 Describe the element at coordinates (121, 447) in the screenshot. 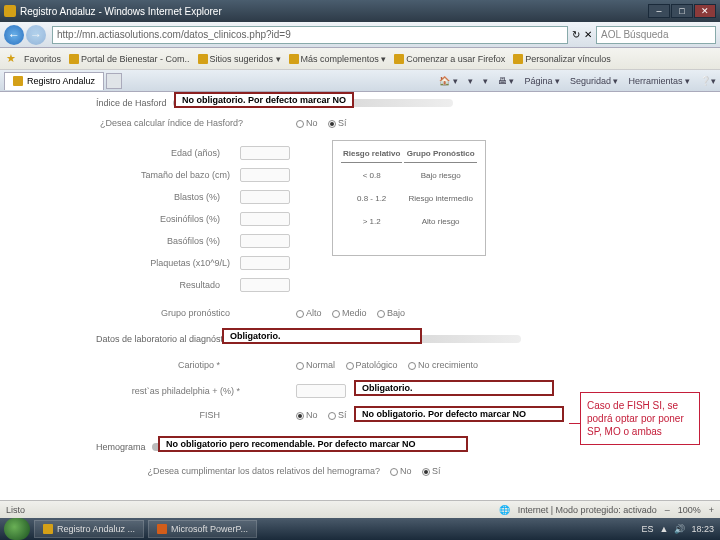

I see `section-hemograma: Hemograma` at that location.